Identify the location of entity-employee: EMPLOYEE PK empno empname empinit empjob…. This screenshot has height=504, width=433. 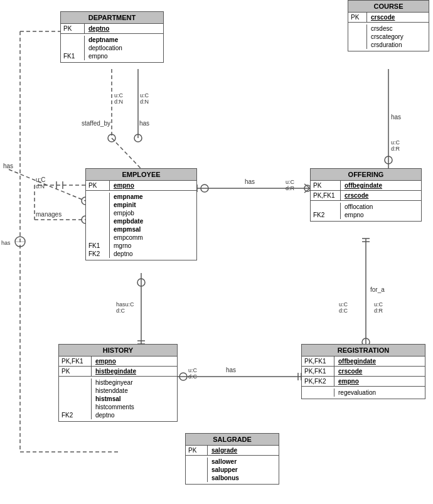
(141, 215).